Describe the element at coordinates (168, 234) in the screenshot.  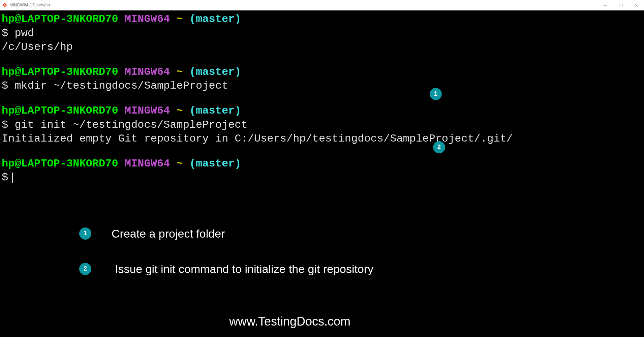
I see `annotation-text-1: Create a project folder` at that location.